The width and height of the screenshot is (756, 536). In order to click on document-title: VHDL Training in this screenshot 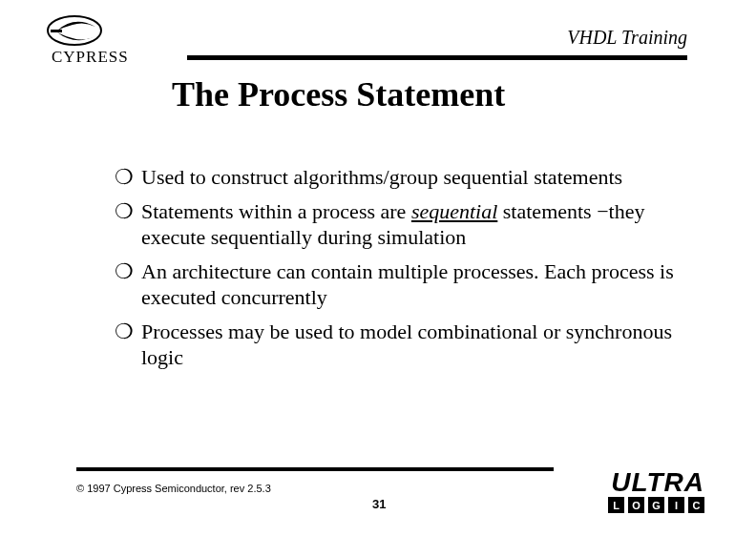, I will do `click(627, 38)`.